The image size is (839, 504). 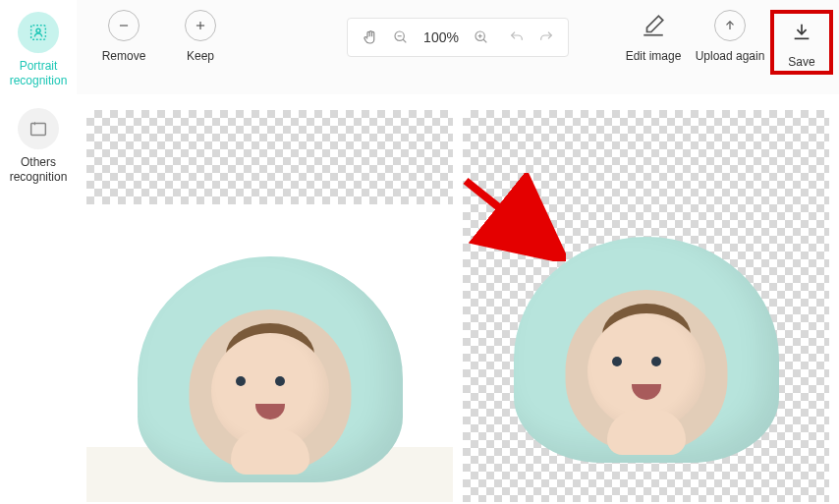 What do you see at coordinates (370, 37) in the screenshot?
I see `hand-icon` at bounding box center [370, 37].